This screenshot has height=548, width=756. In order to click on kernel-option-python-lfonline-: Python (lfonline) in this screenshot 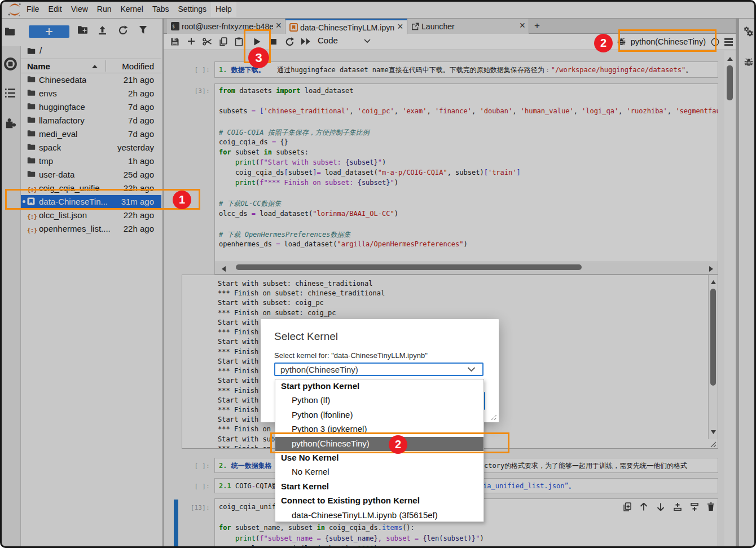, I will do `click(379, 415)`.